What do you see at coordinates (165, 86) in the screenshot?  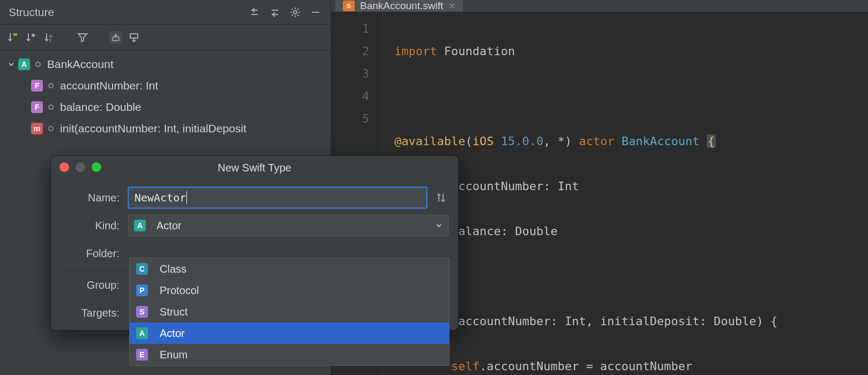 I see `tree-node-field: F accountNumber: Int` at bounding box center [165, 86].